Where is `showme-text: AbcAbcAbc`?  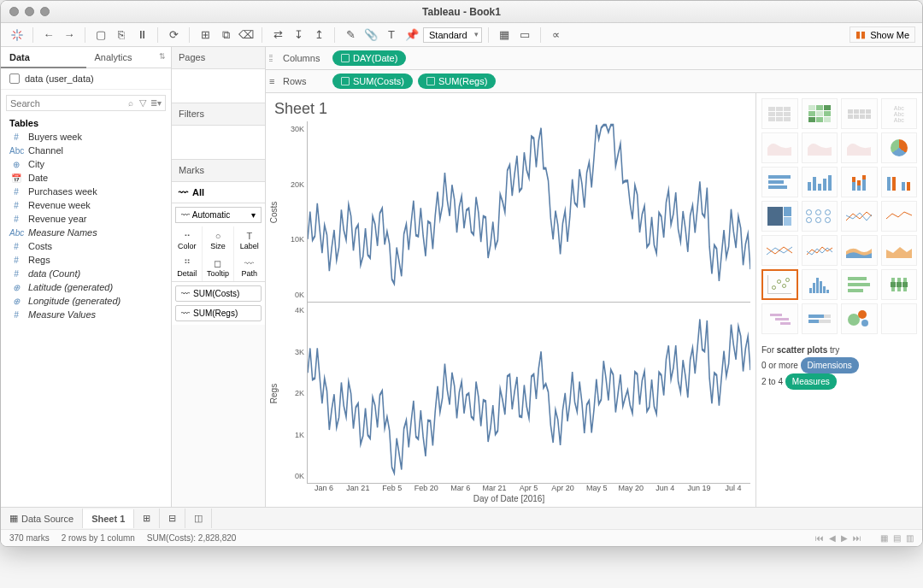
showme-text: AbcAbcAbc is located at coordinates (899, 114).